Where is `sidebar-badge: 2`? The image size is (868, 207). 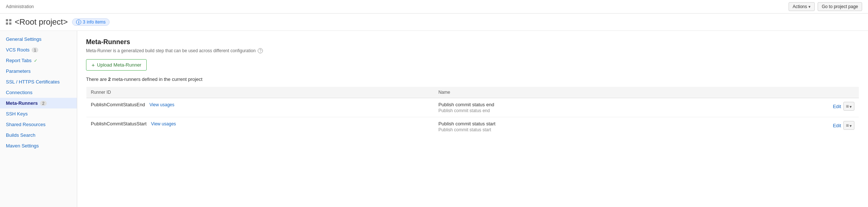
sidebar-badge: 2 is located at coordinates (43, 103).